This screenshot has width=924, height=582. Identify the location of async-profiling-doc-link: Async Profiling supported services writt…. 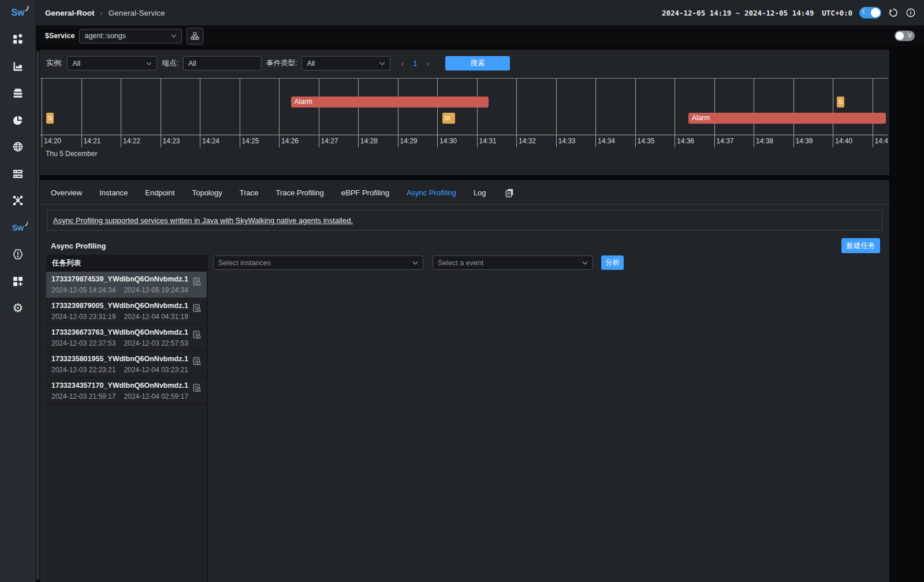
(203, 221).